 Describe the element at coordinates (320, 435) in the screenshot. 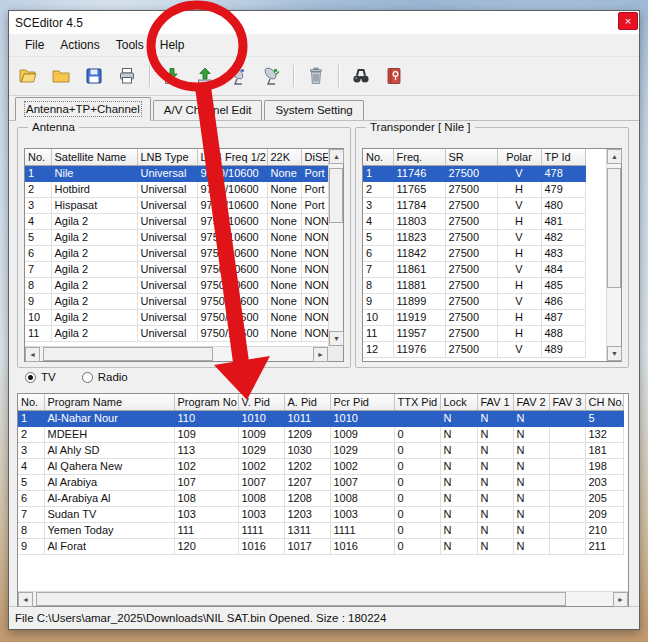

I see `table-row: 2MDEEH1091009120910090NNN132` at that location.